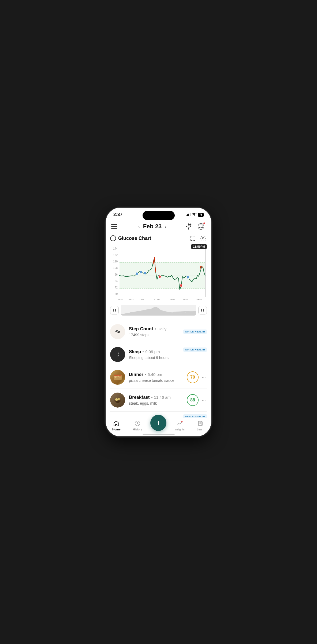 The height and width of the screenshot is (644, 317). I want to click on chart-info-button: i, so click(113, 238).